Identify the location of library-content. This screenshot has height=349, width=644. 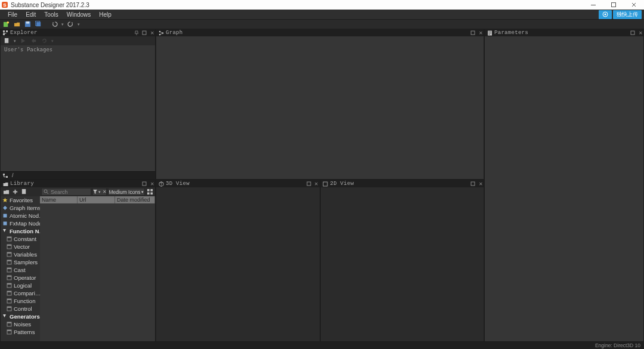
(98, 272).